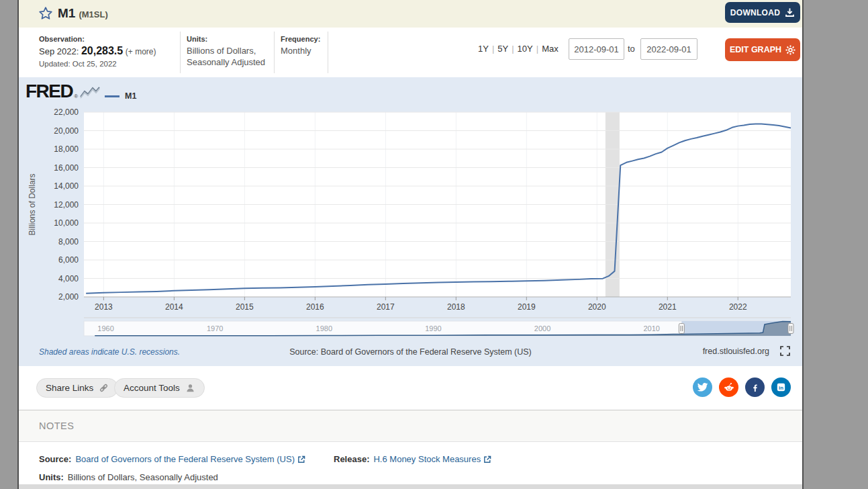 This screenshot has height=489, width=868. I want to click on x-tick-label: 2018, so click(456, 307).